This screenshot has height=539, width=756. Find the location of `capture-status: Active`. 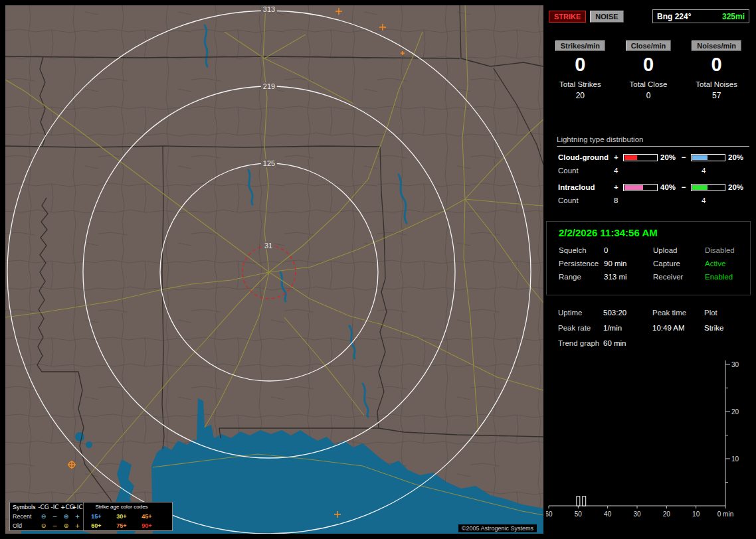

capture-status: Active is located at coordinates (727, 264).